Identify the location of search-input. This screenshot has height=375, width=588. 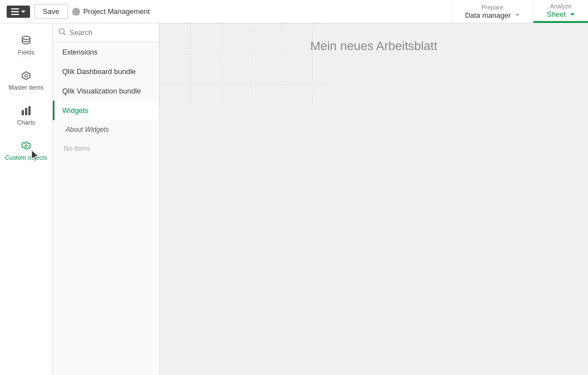
(116, 32).